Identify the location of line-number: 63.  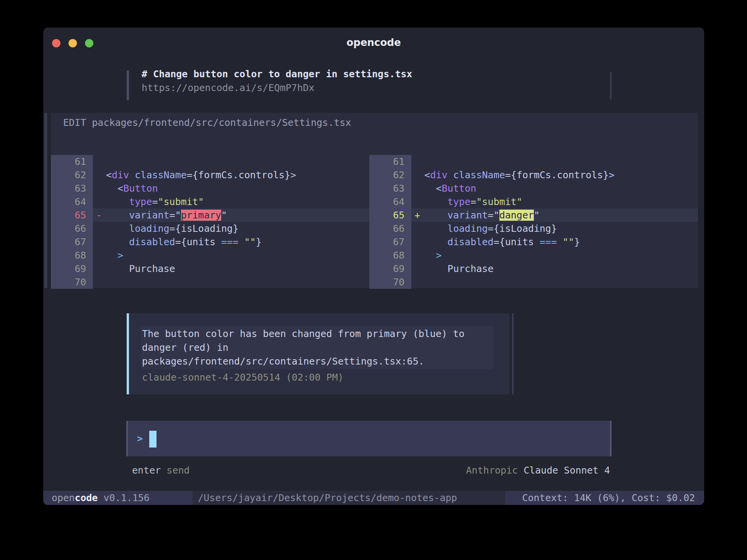
(390, 188).